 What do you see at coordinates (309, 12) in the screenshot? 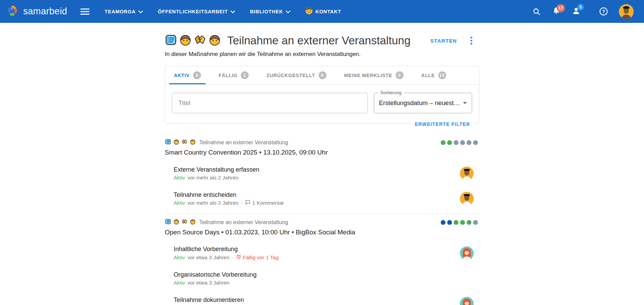
I see `child-face-emoji-icon` at bounding box center [309, 12].